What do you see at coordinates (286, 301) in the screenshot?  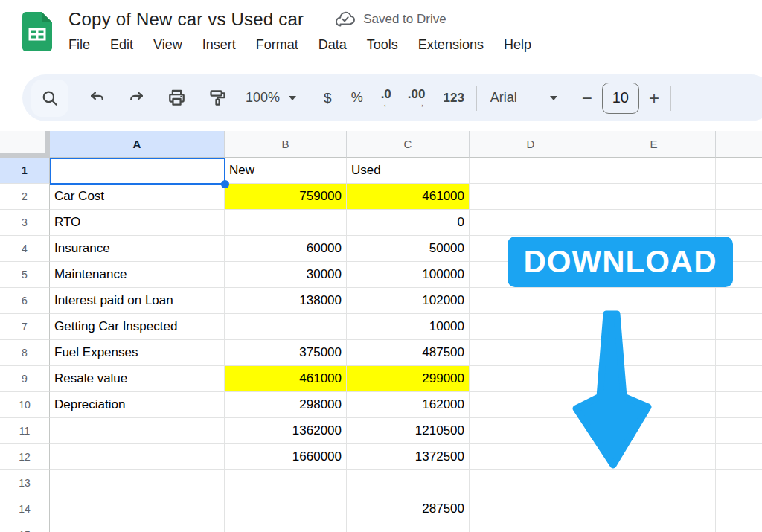 I see `cell-B6: 138000` at bounding box center [286, 301].